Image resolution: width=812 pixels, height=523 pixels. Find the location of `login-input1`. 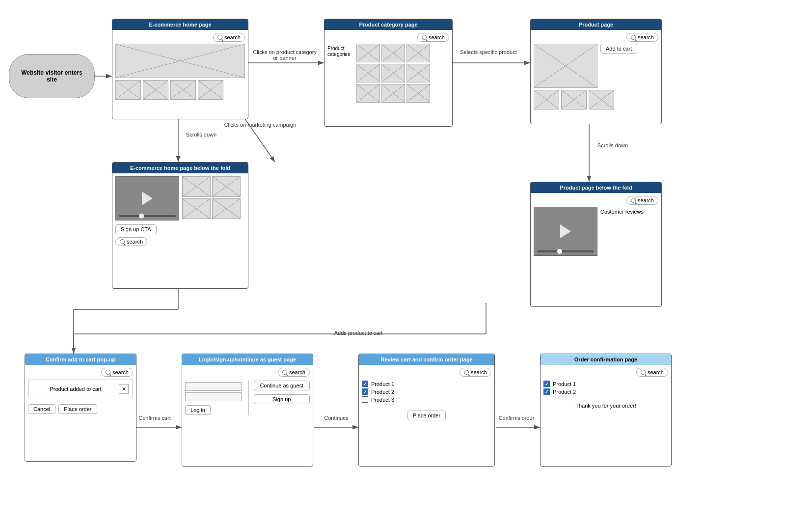

login-input1 is located at coordinates (213, 386).